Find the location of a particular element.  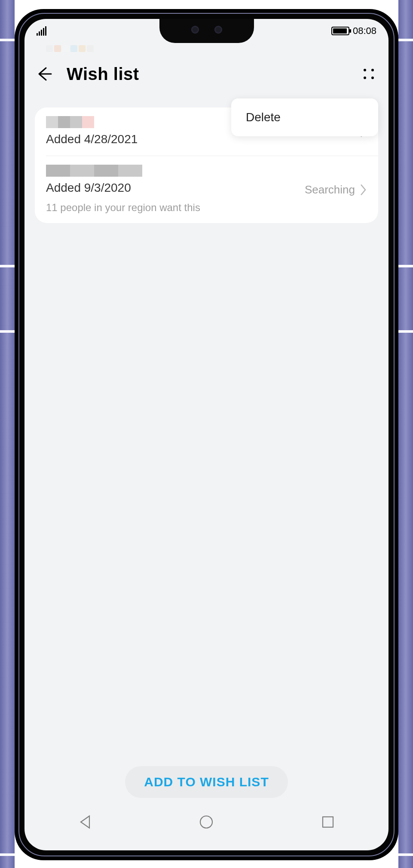

add-to-wishlist-button: ADD TO WISH LIST is located at coordinates (206, 782).